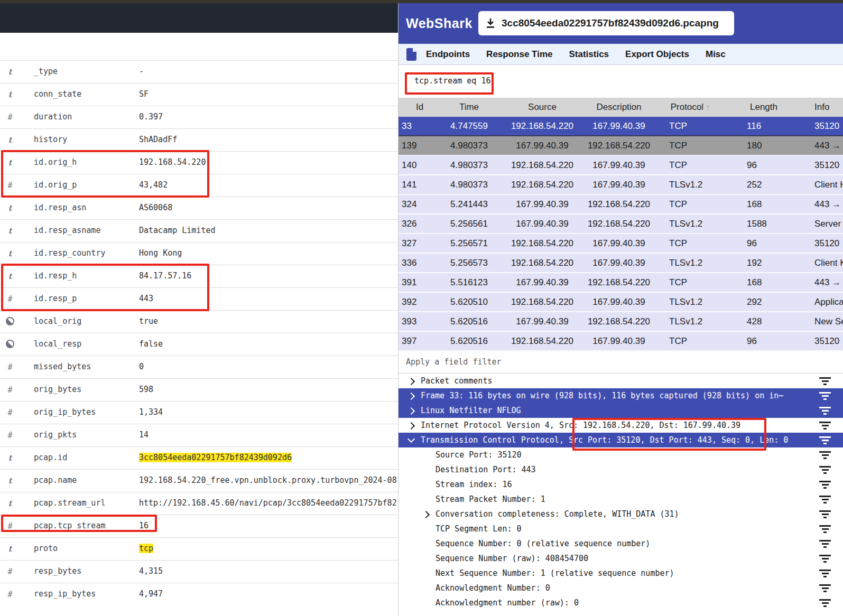 The width and height of the screenshot is (843, 616). What do you see at coordinates (620, 283) in the screenshot?
I see `packet-row-391: 3915.516123167.99.40.39192.168.54.220TCP…` at bounding box center [620, 283].